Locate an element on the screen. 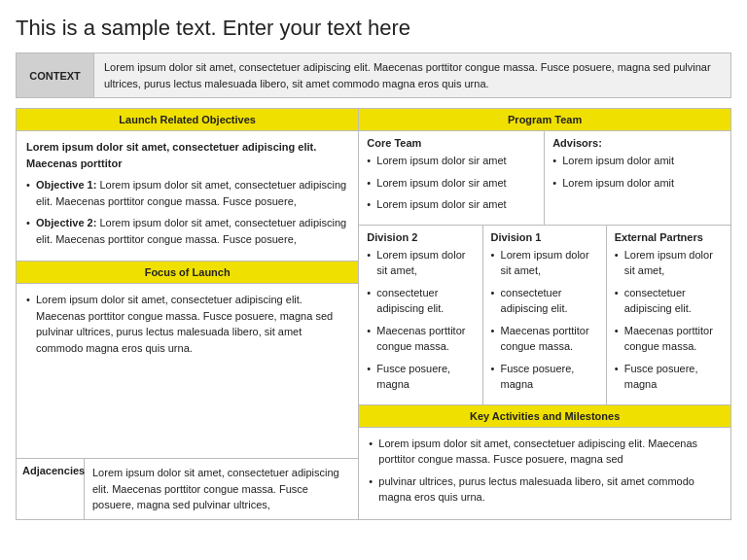 This screenshot has width=747, height=560. external-item-4: Fusce posuere, magna is located at coordinates (669, 377).